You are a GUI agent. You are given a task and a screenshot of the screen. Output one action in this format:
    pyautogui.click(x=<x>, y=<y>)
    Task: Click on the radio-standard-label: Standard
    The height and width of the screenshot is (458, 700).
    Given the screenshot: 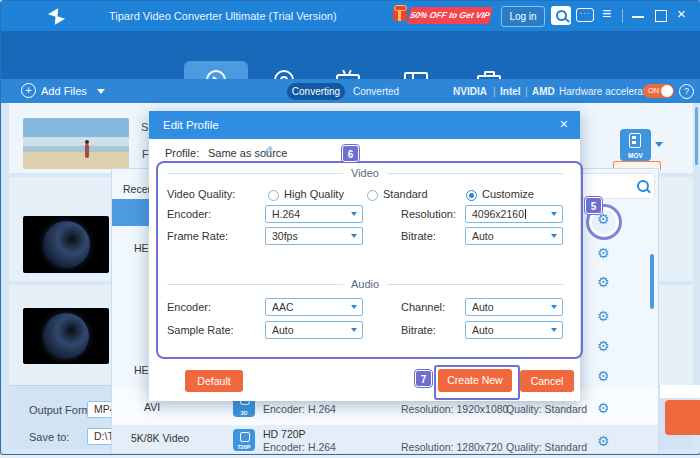 What is the action you would take?
    pyautogui.click(x=406, y=194)
    